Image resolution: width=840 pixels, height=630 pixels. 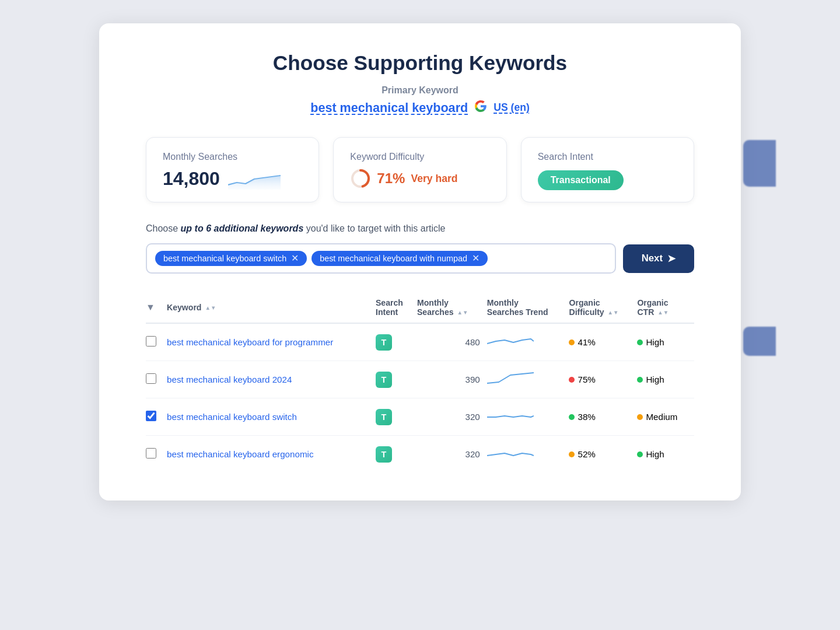 I want to click on row-difficulty: 75%, so click(x=603, y=380).